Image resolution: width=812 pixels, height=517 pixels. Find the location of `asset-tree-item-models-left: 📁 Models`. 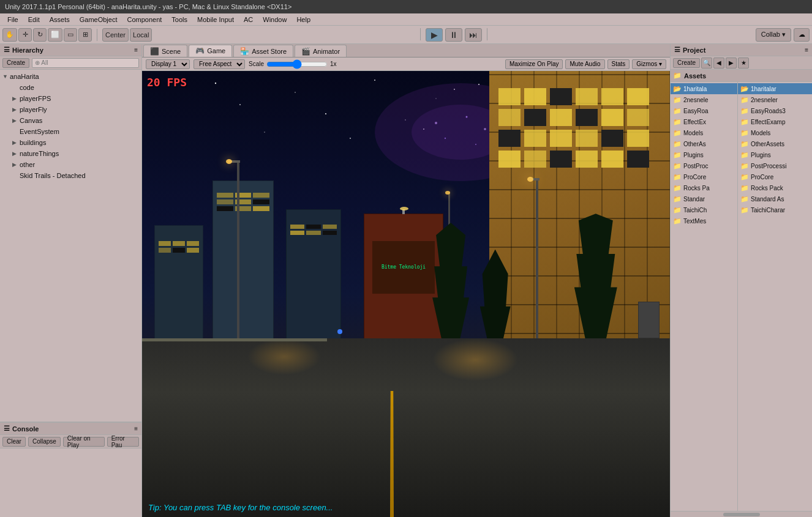

asset-tree-item-models-left: 📁 Models is located at coordinates (704, 133).